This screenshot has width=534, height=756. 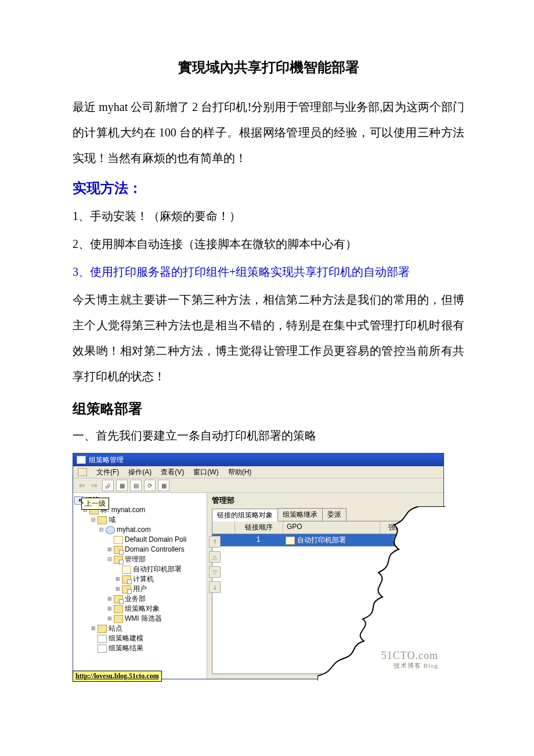 What do you see at coordinates (140, 520) in the screenshot?
I see `tree-domains: ⊟域` at bounding box center [140, 520].